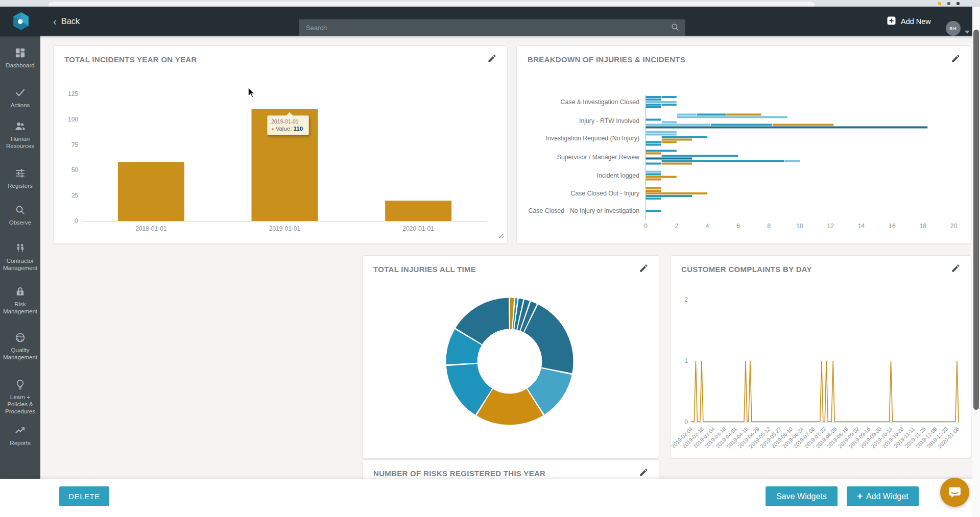 This screenshot has width=980, height=517. I want to click on sidebar-item-human-resources: Human Resources, so click(20, 135).